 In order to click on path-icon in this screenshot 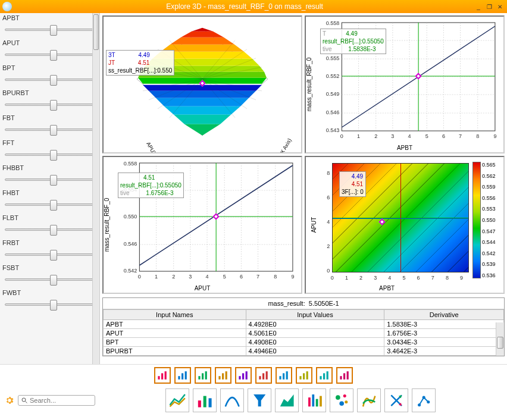, I will do `click(424, 400)`.